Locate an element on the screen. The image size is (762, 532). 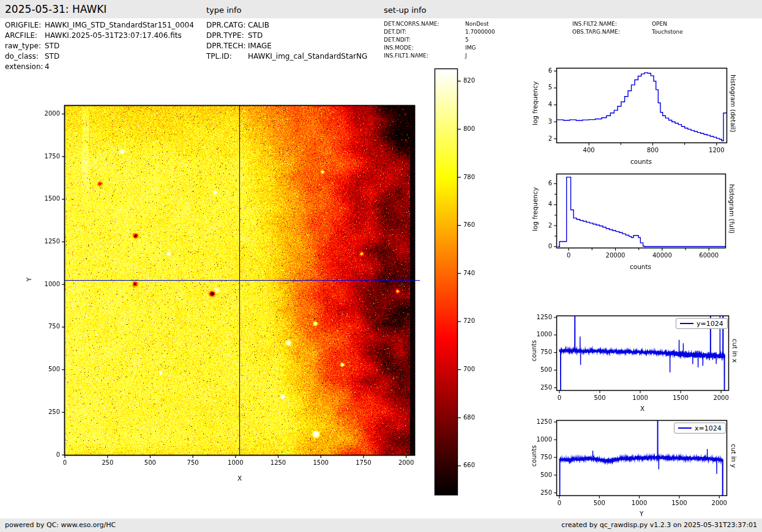
info-label: raw_type: is located at coordinates (24, 46).